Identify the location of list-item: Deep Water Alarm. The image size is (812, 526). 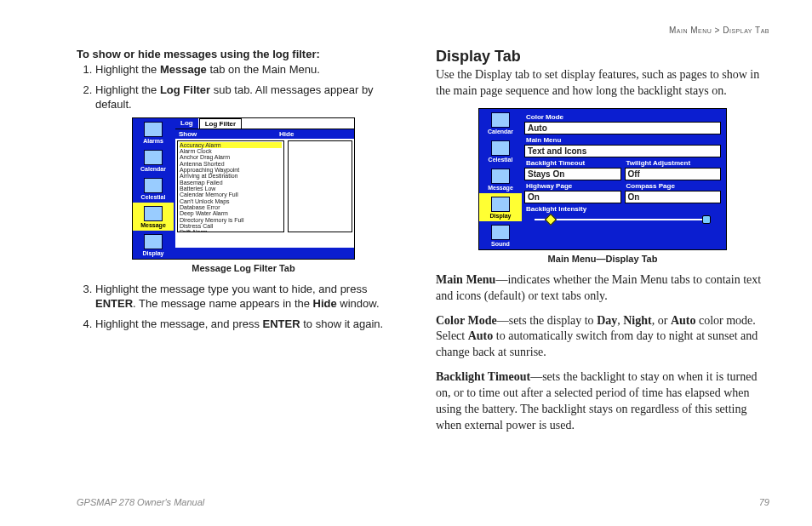
(231, 213).